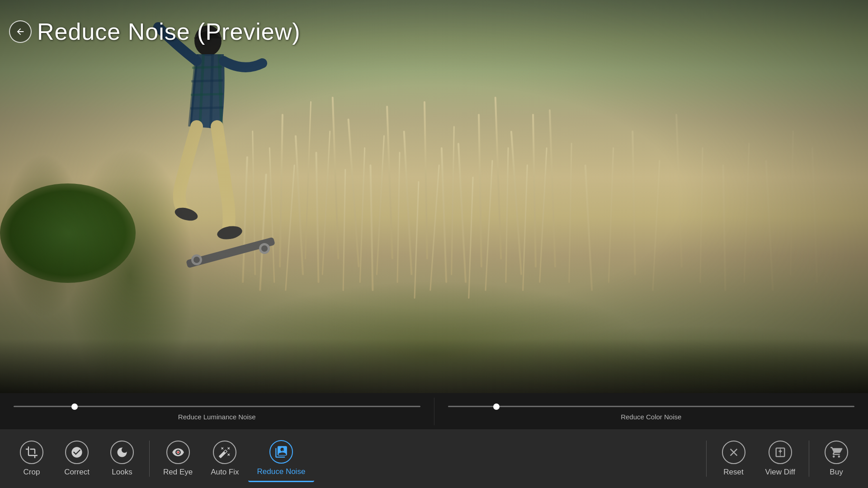 The image size is (868, 488). What do you see at coordinates (225, 459) in the screenshot?
I see `tool-auto-fix: Auto Fix` at bounding box center [225, 459].